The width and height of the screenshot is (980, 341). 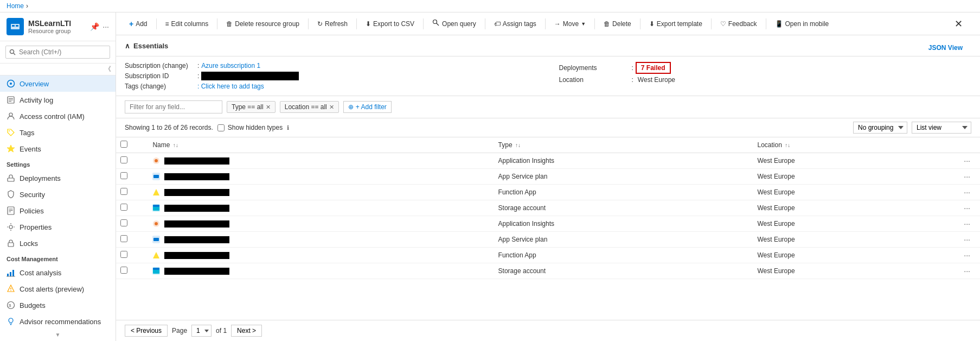 What do you see at coordinates (779, 24) in the screenshot?
I see `mobile-icon: 📱` at bounding box center [779, 24].